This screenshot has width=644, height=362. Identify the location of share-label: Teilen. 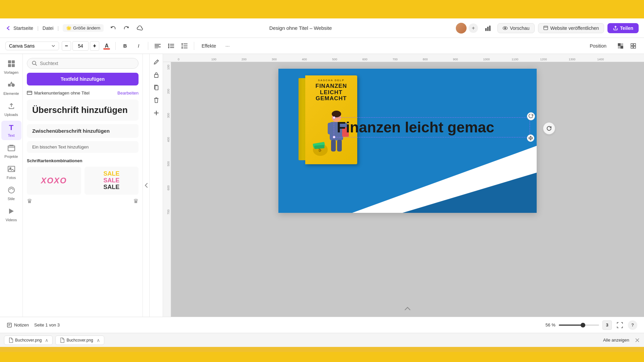
(627, 28).